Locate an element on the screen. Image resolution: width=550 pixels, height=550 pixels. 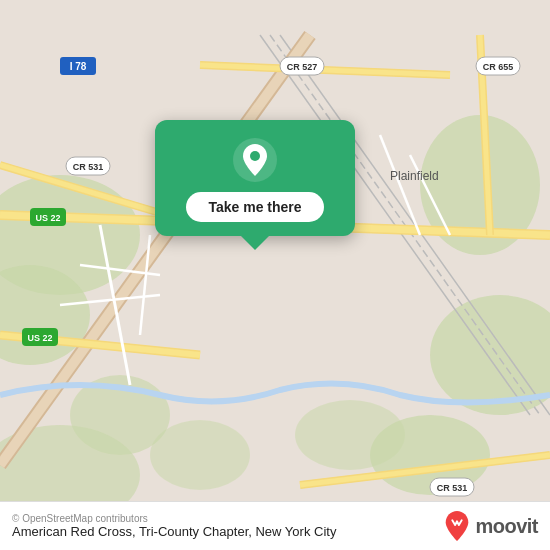
bottom-bar: © OpenStreetMap contributors American Re… is located at coordinates (275, 526).